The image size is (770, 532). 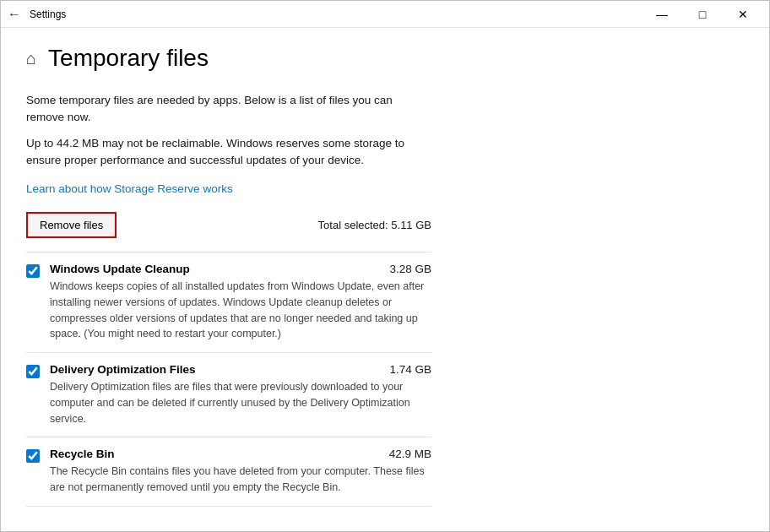 I want to click on learn-more-link: Learn about how Storage Reserve works, so click(x=130, y=189).